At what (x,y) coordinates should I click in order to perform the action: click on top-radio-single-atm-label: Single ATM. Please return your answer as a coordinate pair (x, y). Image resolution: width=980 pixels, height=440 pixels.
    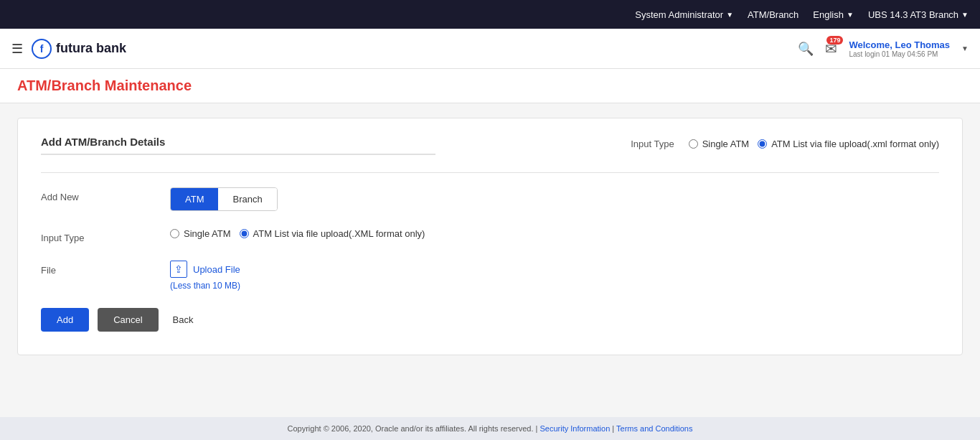
    Looking at the image, I should click on (726, 144).